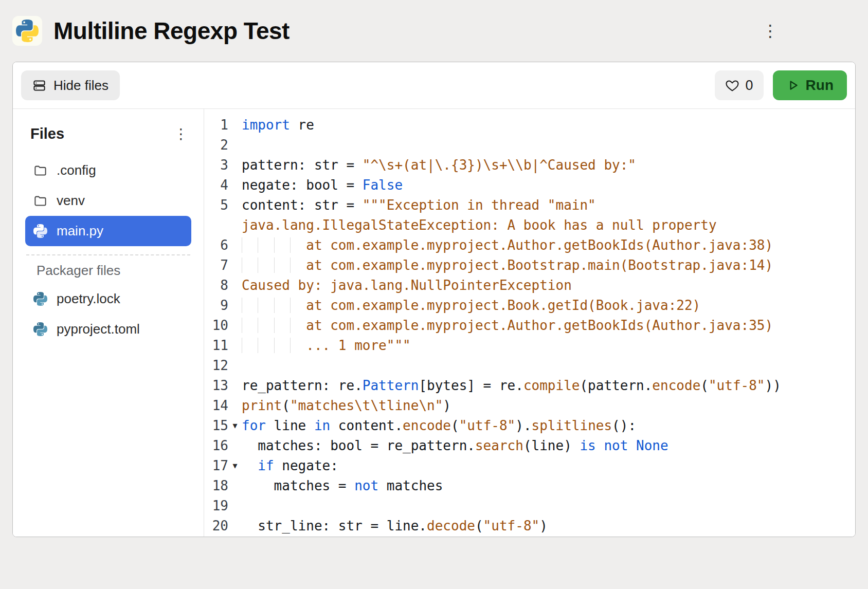 This screenshot has width=868, height=589. I want to click on code-line: 2, so click(530, 145).